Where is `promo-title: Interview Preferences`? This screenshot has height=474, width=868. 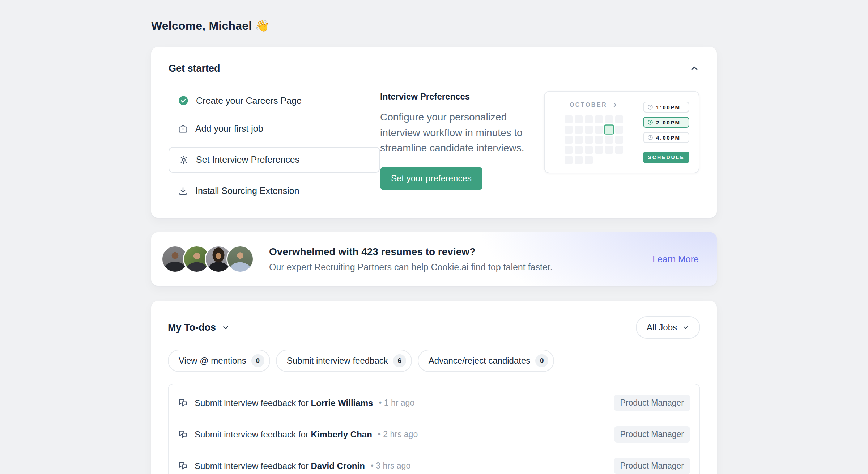
promo-title: Interview Preferences is located at coordinates (462, 97).